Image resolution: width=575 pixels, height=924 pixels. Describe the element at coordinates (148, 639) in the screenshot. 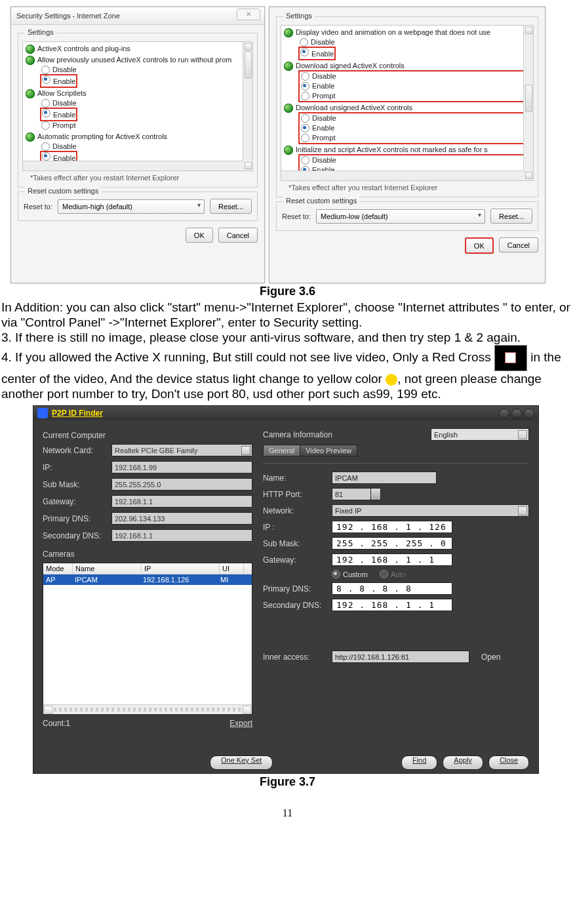

I see `cameras-list: Mode Name IP UI AP IPCAM 192.168.1.126 M…` at that location.